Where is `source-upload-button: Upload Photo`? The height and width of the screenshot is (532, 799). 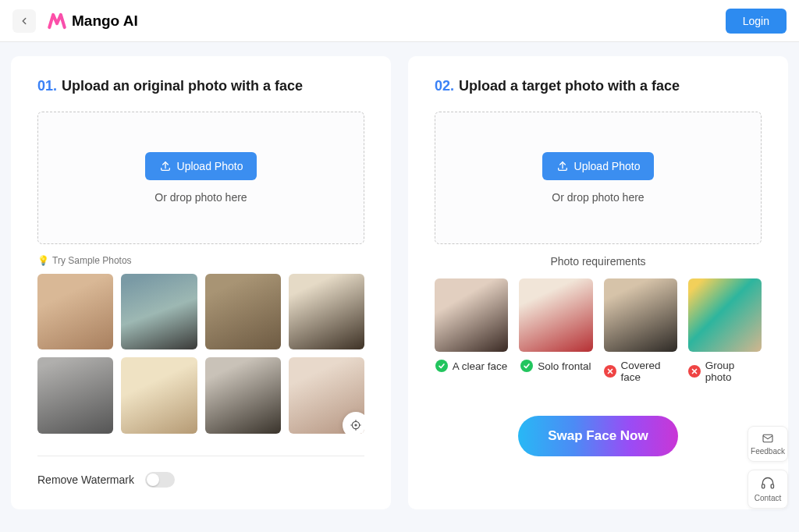 source-upload-button: Upload Photo is located at coordinates (201, 166).